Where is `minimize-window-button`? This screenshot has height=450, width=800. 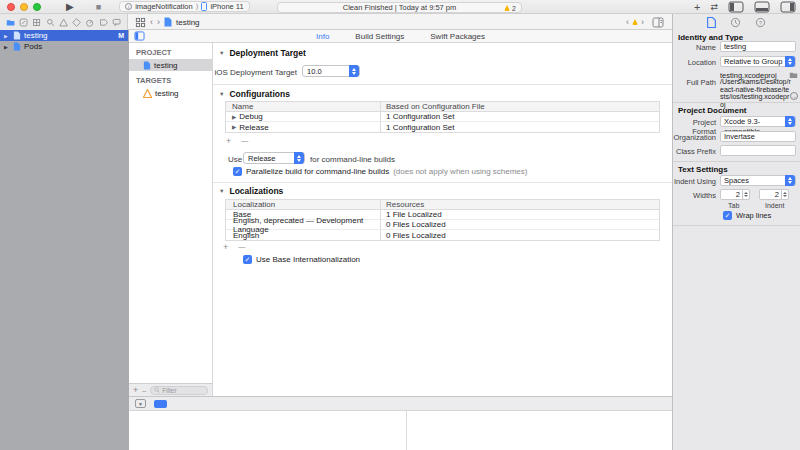 minimize-window-button is located at coordinates (24, 7).